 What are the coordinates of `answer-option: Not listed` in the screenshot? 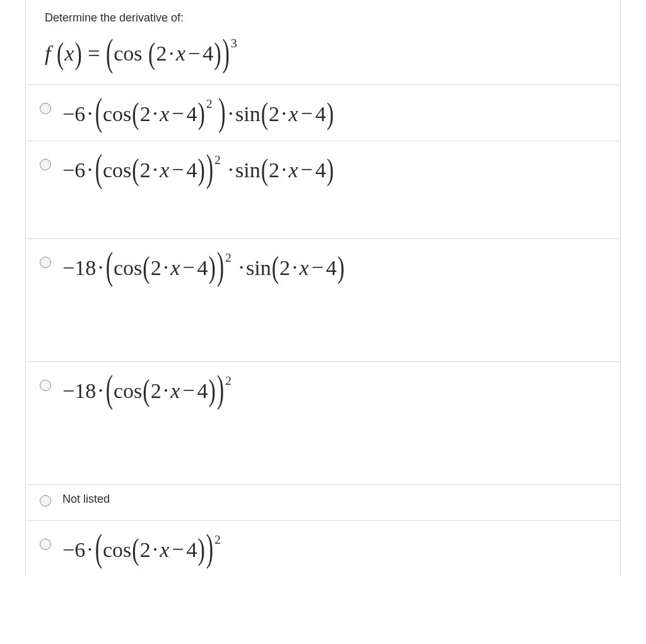 It's located at (323, 503).